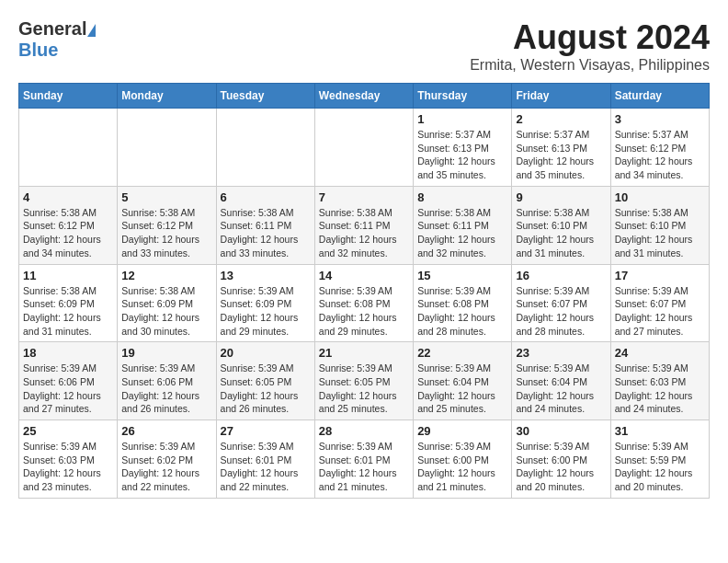 The width and height of the screenshot is (728, 563). What do you see at coordinates (68, 311) in the screenshot?
I see `day-info: Sunrise: 5:38 AM Sunset: 6:09 PM Dayligh…` at bounding box center [68, 311].